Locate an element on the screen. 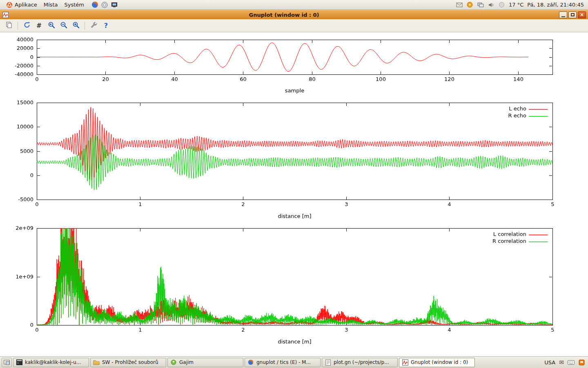 The height and width of the screenshot is (368, 588). minimize-icon is located at coordinates (564, 17).